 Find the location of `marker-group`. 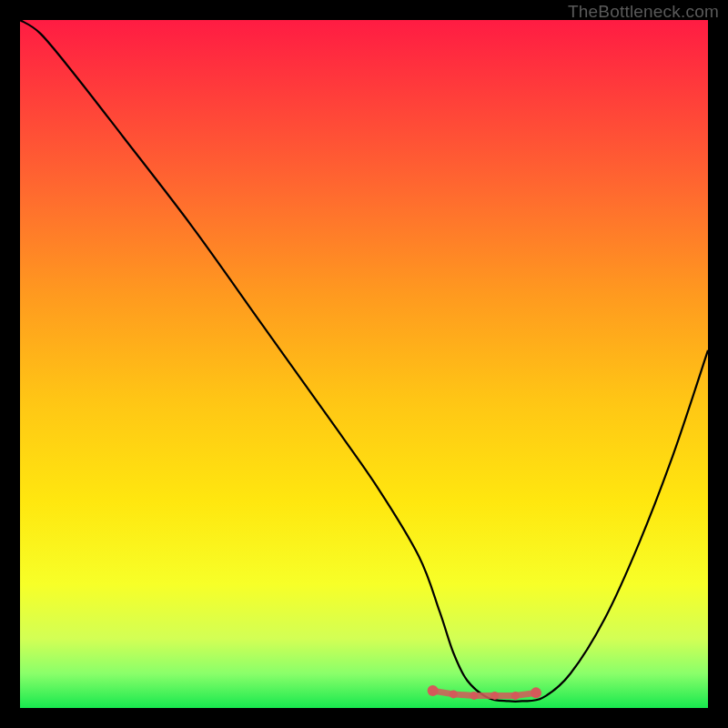

marker-group is located at coordinates (484, 693).